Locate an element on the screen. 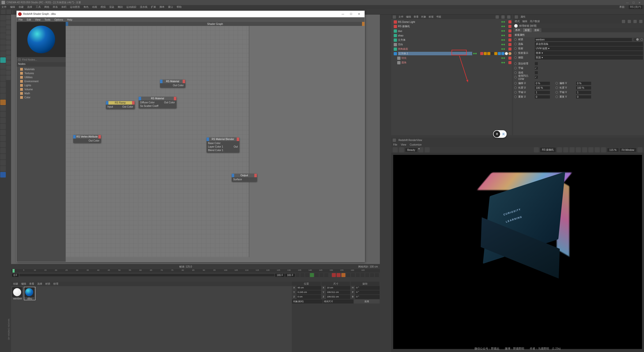  mat-menu-item: 查看 is located at coordinates (32, 284).